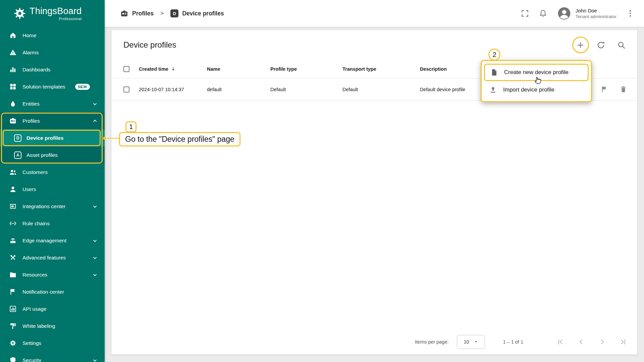 The height and width of the screenshot is (362, 644). Describe the element at coordinates (604, 89) in the screenshot. I see `flag-icon` at that location.